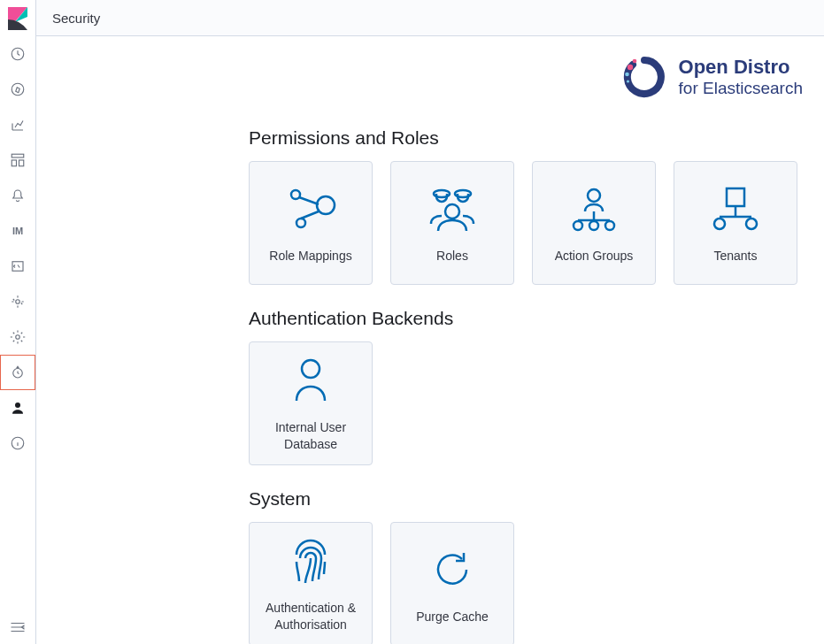 Image resolution: width=824 pixels, height=644 pixels. I want to click on discover-icon, so click(18, 89).